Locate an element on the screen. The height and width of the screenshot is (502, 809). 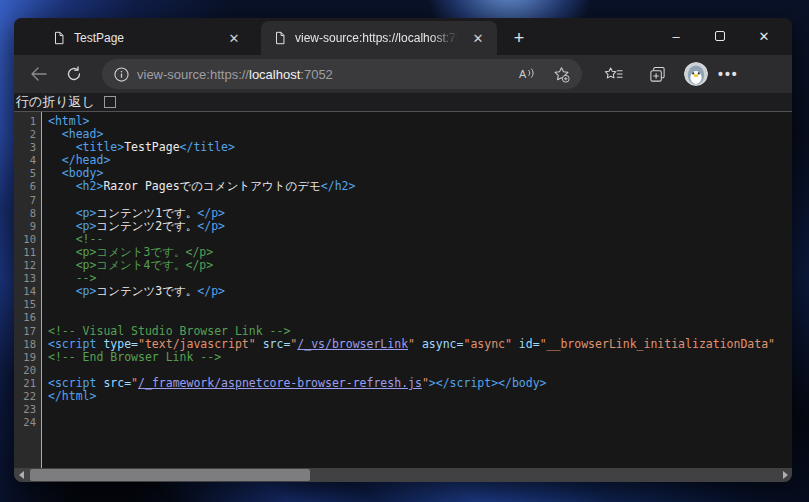
settings-more-icon: ••• is located at coordinates (728, 74).